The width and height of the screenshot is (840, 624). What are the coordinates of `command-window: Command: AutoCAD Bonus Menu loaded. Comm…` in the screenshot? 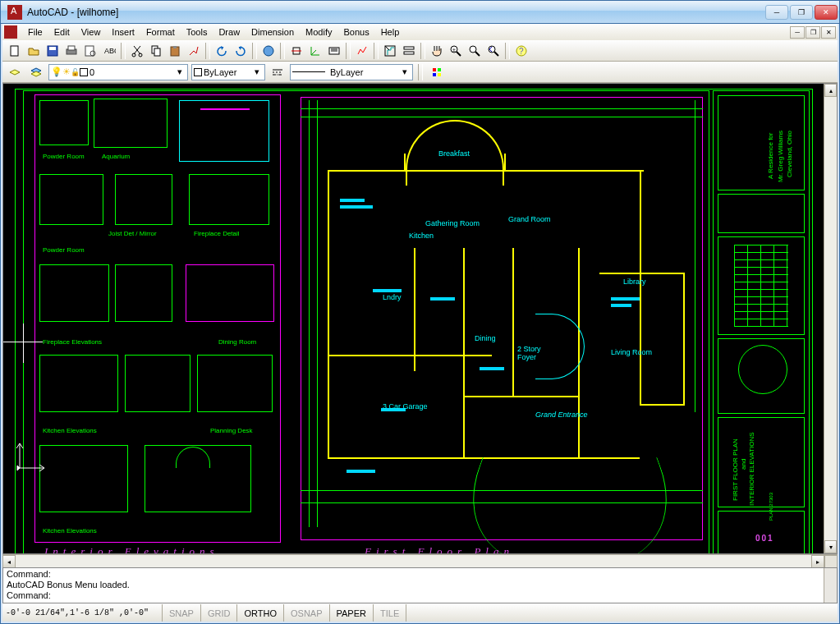 It's located at (420, 585).